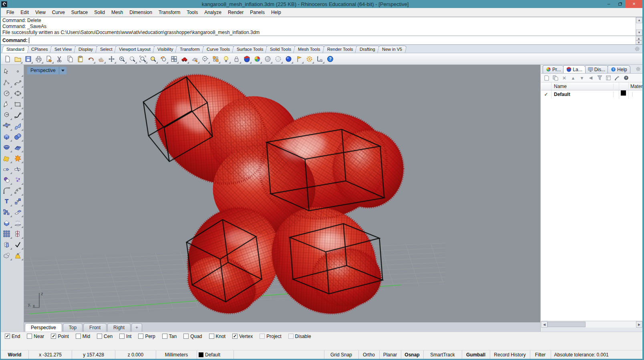 The image size is (644, 360). What do you see at coordinates (60, 336) in the screenshot?
I see `osnap-point: ✓Point` at bounding box center [60, 336].